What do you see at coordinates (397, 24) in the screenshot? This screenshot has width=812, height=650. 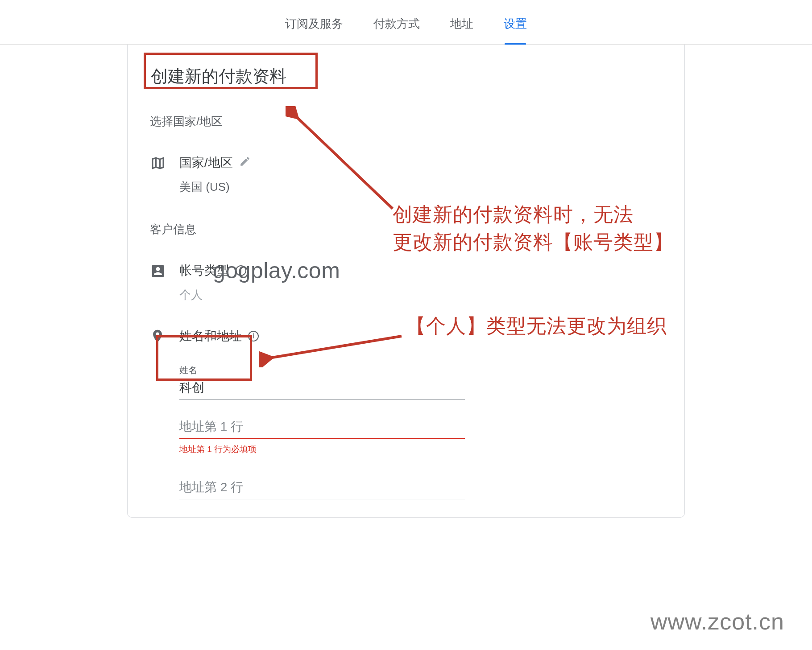 I see `tab-payment-methods: 付款方式` at bounding box center [397, 24].